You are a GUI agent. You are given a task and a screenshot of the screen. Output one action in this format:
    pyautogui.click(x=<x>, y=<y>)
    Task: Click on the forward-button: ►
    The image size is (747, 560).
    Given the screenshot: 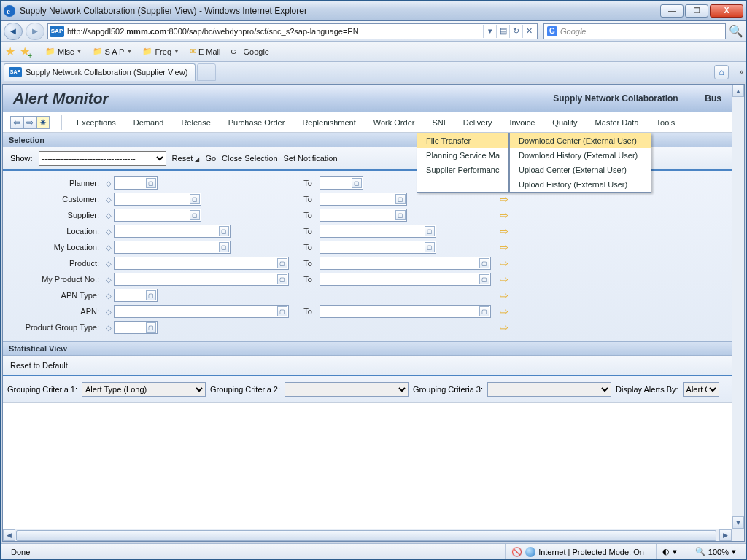 What is the action you would take?
    pyautogui.click(x=35, y=31)
    